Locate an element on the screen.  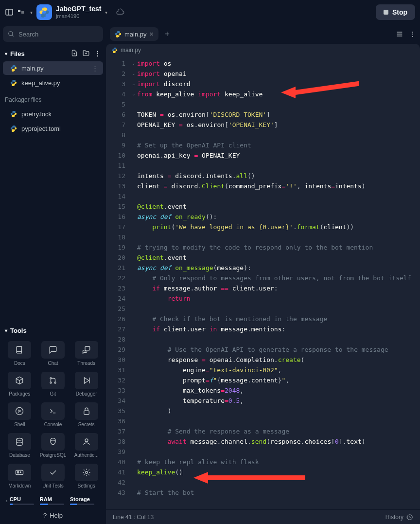
fold-column: ⌄⌄⌄⌄ is located at coordinates (134, 283).